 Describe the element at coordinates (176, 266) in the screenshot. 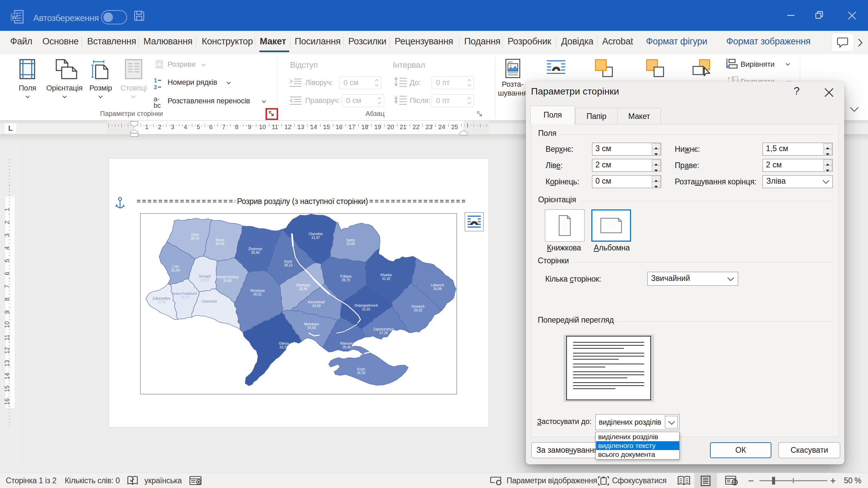

I see `svg-text: L'viv` at that location.